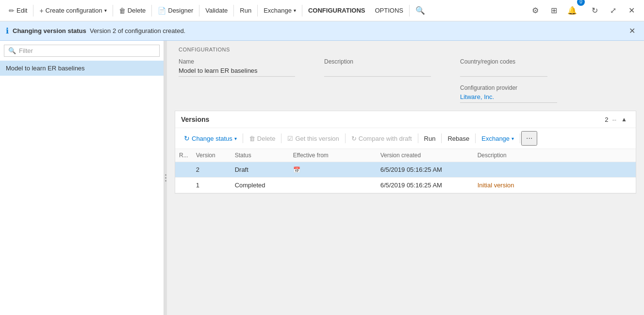 The image size is (644, 315). Describe the element at coordinates (504, 67) in the screenshot. I see `country-field: Country/region codes` at that location.